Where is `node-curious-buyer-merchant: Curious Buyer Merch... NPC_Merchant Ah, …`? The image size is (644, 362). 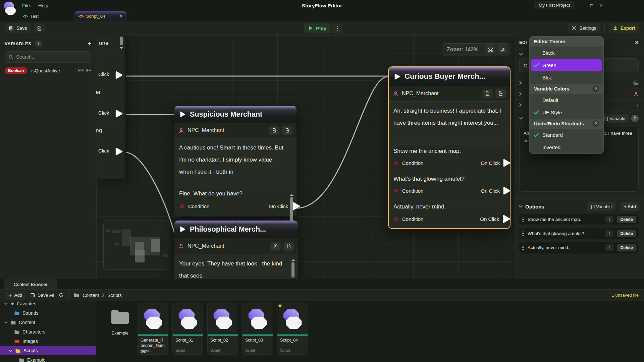 node-curious-buyer-merchant: Curious Buyer Merch... NPC_Merchant Ah, … is located at coordinates (449, 147).